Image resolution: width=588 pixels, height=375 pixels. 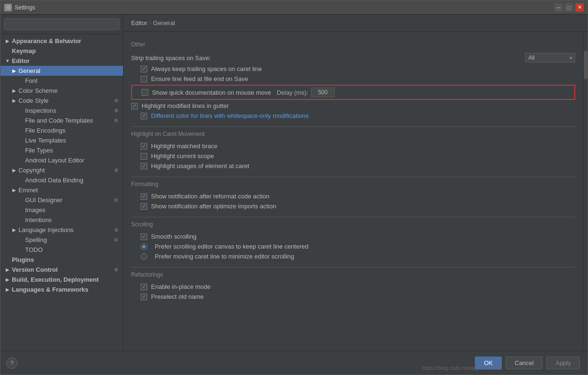 What do you see at coordinates (62, 259) in the screenshot?
I see `sidebar-item-plugins: ▶ Plugins` at bounding box center [62, 259].